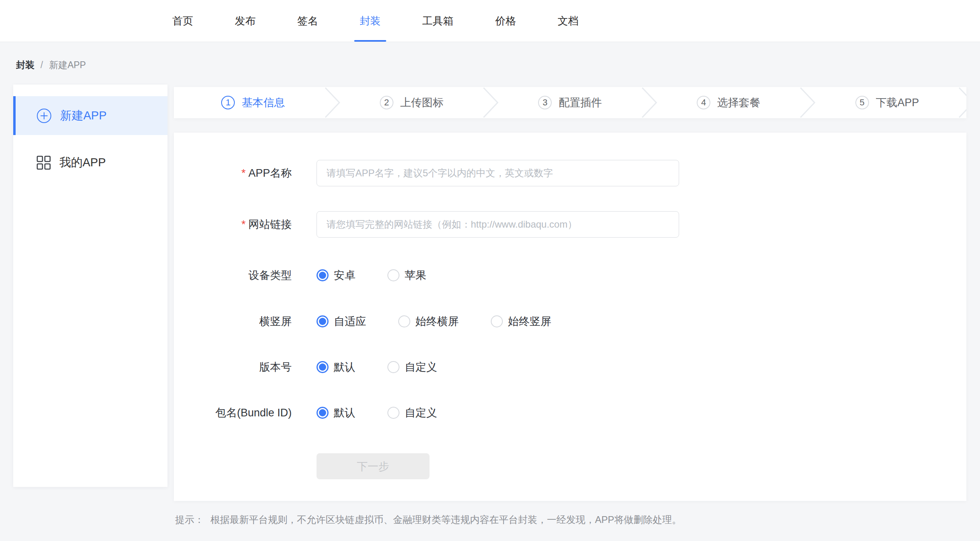 This screenshot has height=541, width=980. I want to click on field-label-text: 设备类型, so click(270, 275).